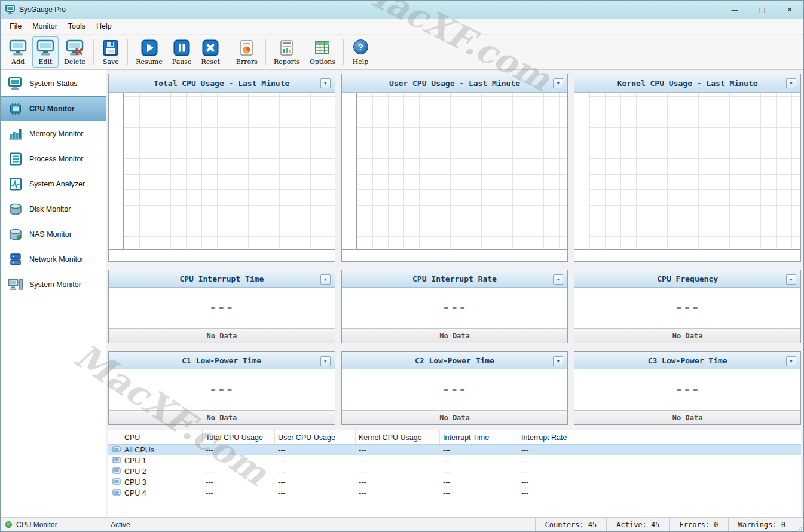 This screenshot has height=532, width=804. What do you see at coordinates (687, 306) in the screenshot?
I see `gauge-cpu-frequency: CPU Frequency ▼ --- No Data` at bounding box center [687, 306].